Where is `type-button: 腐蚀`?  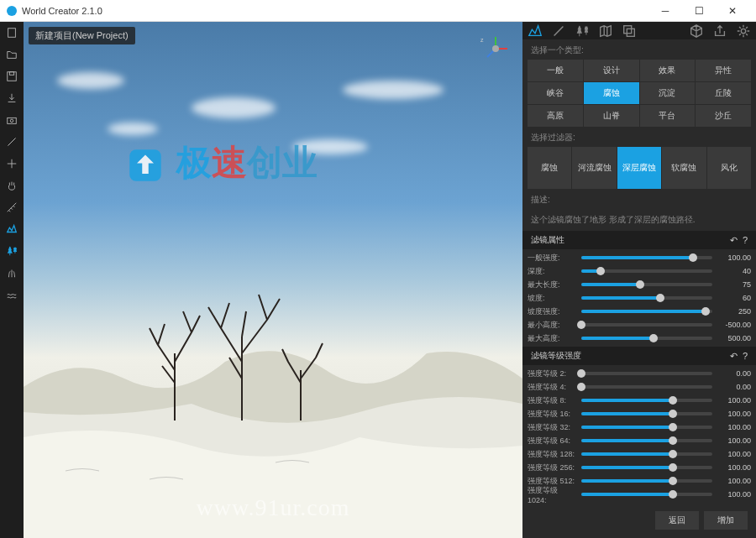 type-button: 腐蚀 is located at coordinates (612, 93).